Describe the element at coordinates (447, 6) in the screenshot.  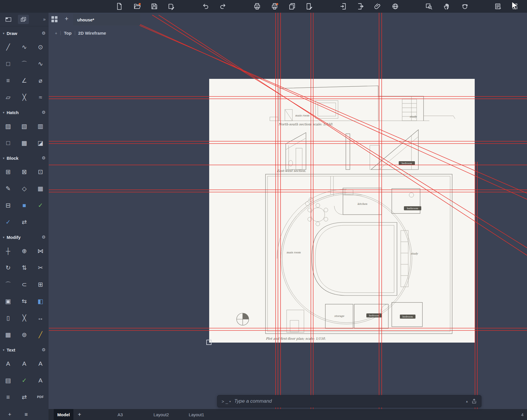
I see `pan-icon` at that location.